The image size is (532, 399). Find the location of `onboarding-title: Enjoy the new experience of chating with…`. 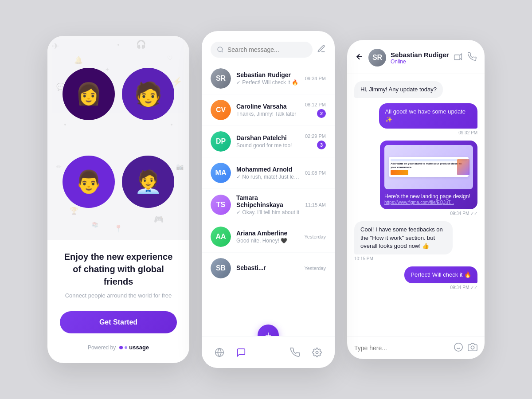

onboarding-title: Enjoy the new experience of chating with… is located at coordinates (118, 269).